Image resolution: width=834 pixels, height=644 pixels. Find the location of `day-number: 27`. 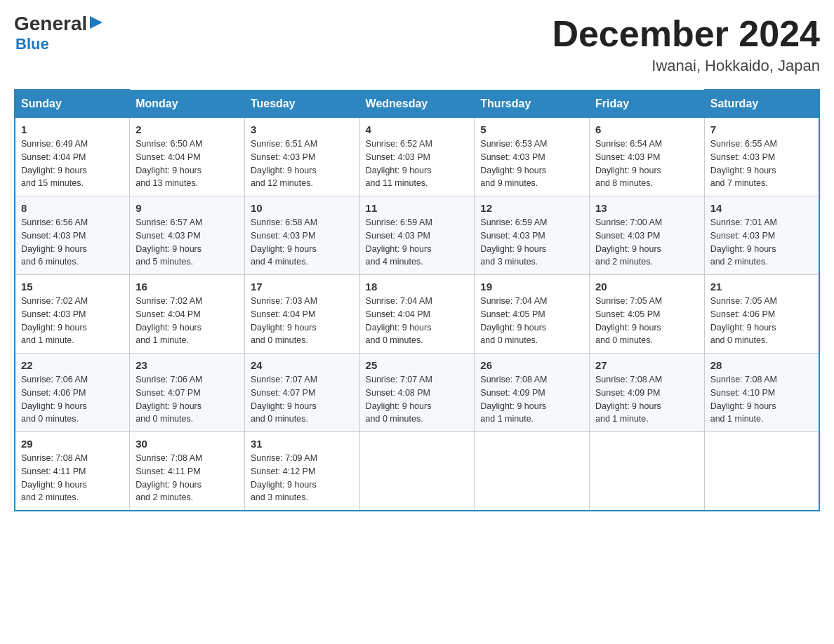

day-number: 27 is located at coordinates (647, 365).